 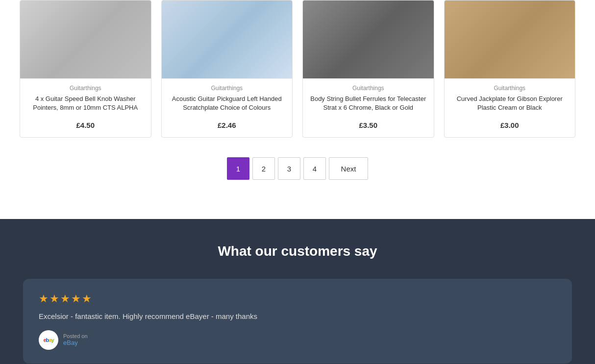 What do you see at coordinates (298, 316) in the screenshot?
I see `review-text: Excelsior - fantastic item. Highly recom…` at bounding box center [298, 316].